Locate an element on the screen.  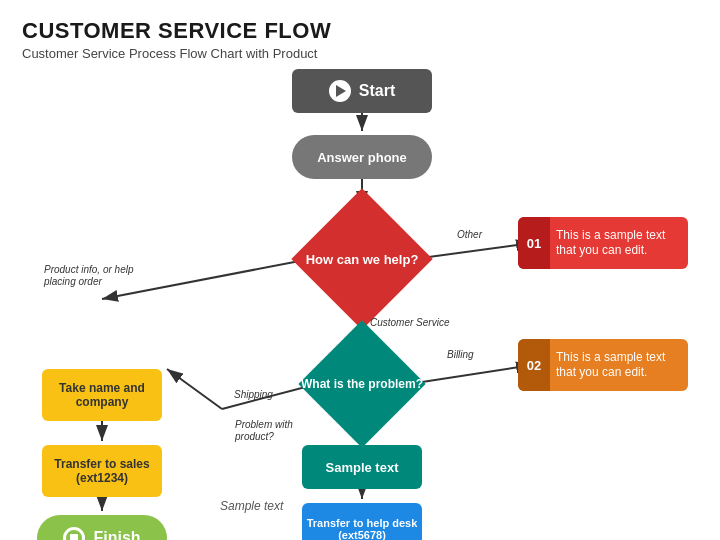
answer-phone-label: Answer phone is located at coordinates (362, 158).